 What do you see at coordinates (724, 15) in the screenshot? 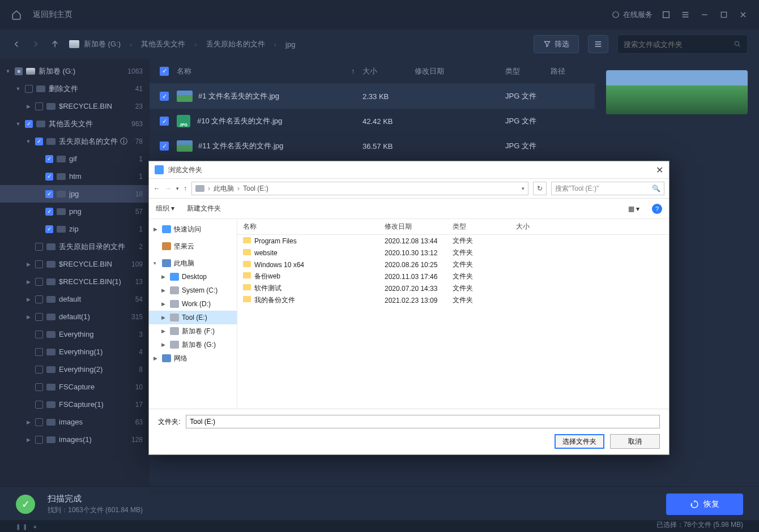
I see `maximize-icon` at bounding box center [724, 15].